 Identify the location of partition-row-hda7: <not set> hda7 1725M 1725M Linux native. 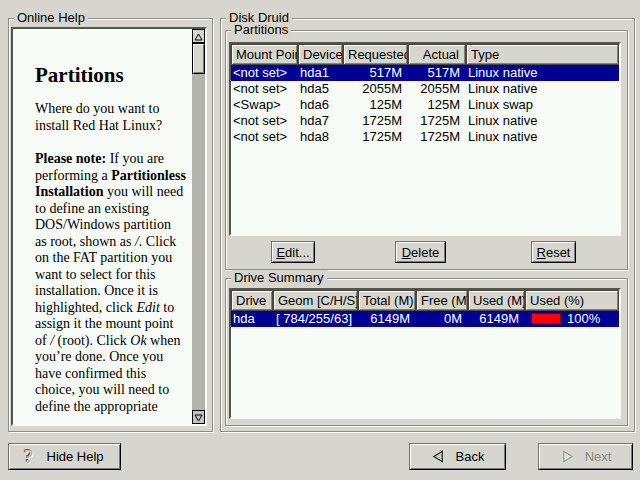
(425, 121).